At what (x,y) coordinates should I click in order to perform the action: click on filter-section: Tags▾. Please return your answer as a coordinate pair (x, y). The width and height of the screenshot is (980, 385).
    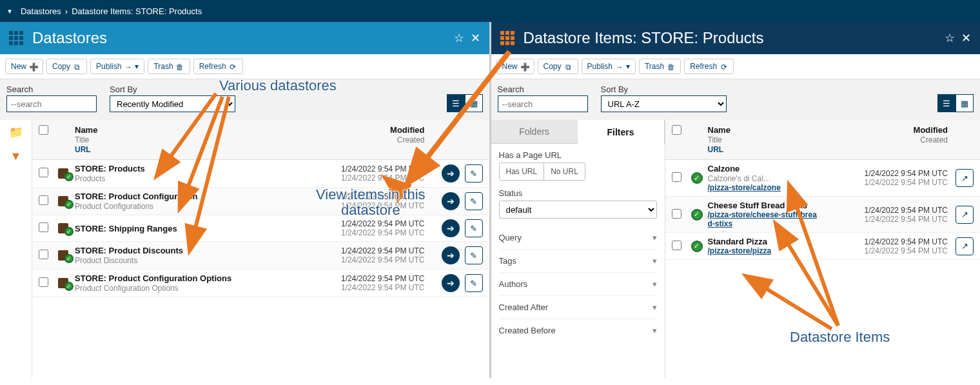
    Looking at the image, I should click on (578, 261).